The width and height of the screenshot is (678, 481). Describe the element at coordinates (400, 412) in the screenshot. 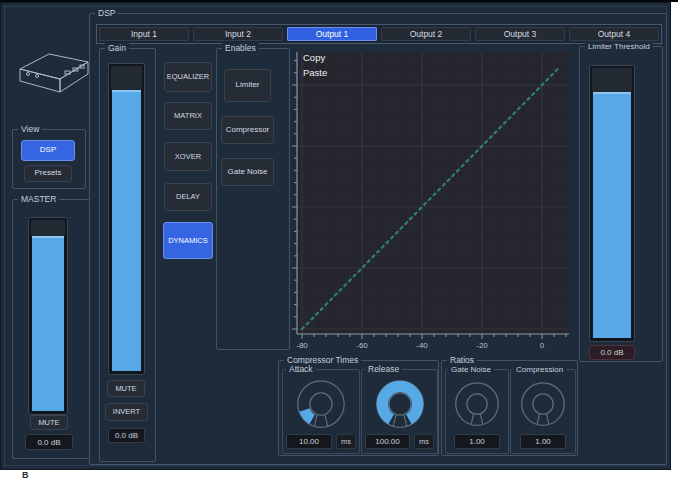

I see `release-knob-panel: Release 100.00 ms` at that location.